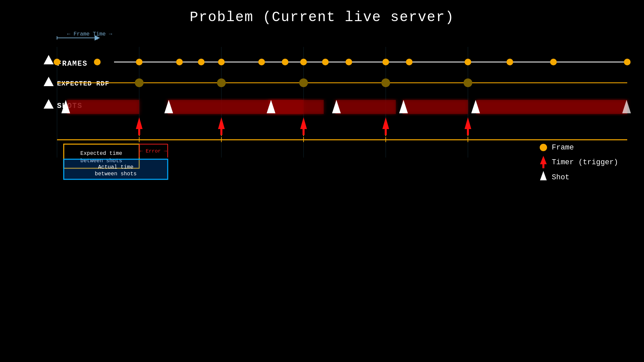 This screenshot has width=644, height=362. I want to click on svg-text: ← Frame Time →, so click(90, 34).